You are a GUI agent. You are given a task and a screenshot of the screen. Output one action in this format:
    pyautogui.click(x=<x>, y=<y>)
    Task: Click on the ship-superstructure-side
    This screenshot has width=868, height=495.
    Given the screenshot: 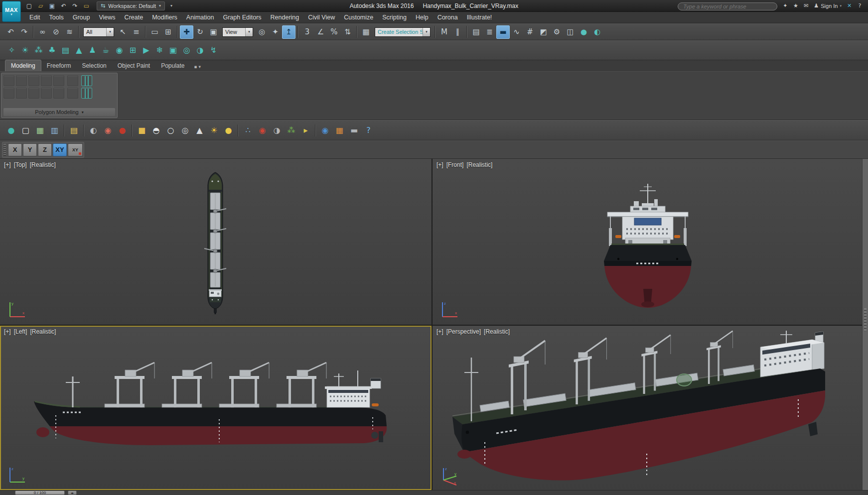 What is the action you would take?
    pyautogui.click(x=353, y=389)
    